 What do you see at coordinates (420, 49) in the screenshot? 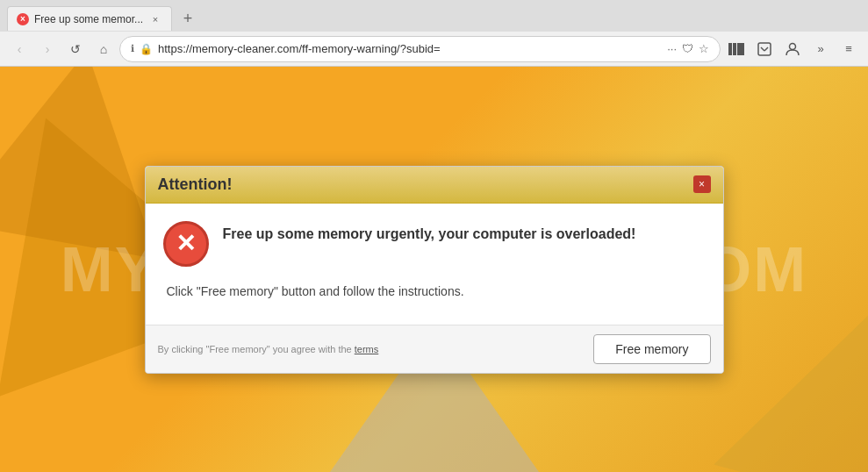
I see `address-bar: ℹ 🔒 https://memory-cleaner.com/ff-memory…` at bounding box center [420, 49].